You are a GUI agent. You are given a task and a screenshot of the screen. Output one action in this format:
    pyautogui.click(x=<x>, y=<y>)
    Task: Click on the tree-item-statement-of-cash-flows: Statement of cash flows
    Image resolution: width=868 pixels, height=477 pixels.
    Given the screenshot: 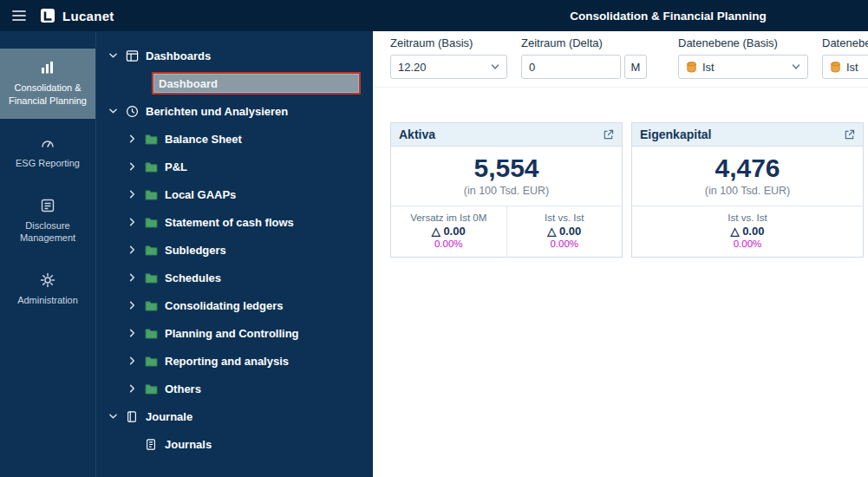 What is the action you would take?
    pyautogui.click(x=234, y=222)
    